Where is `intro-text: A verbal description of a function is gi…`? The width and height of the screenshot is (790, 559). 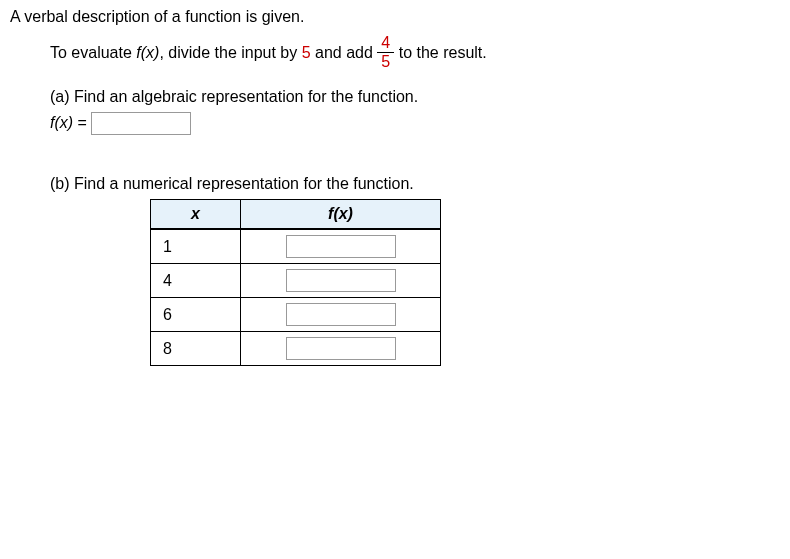
intro-text: A verbal description of a function is gi… is located at coordinates (395, 17).